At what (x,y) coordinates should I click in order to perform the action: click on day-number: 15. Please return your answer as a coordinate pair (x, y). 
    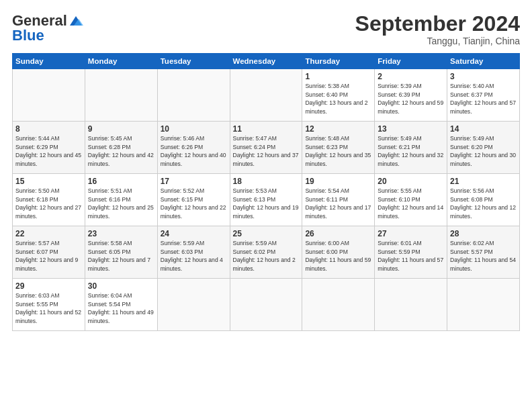
    Looking at the image, I should click on (48, 181).